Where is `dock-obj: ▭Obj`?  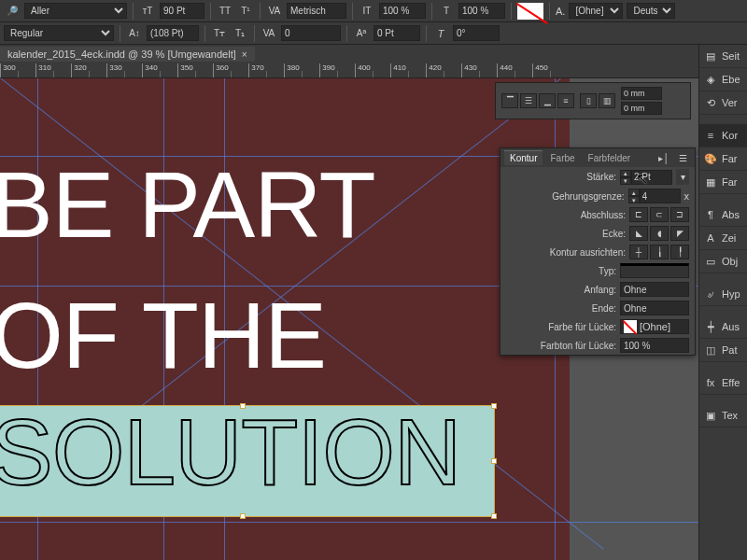
dock-obj: ▭Obj is located at coordinates (723, 261).